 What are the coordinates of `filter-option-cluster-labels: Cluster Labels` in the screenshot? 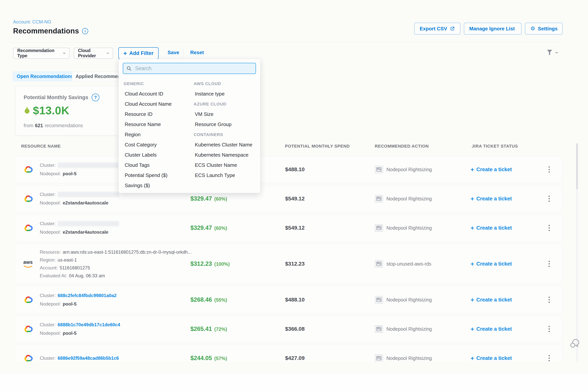 It's located at (158, 155).